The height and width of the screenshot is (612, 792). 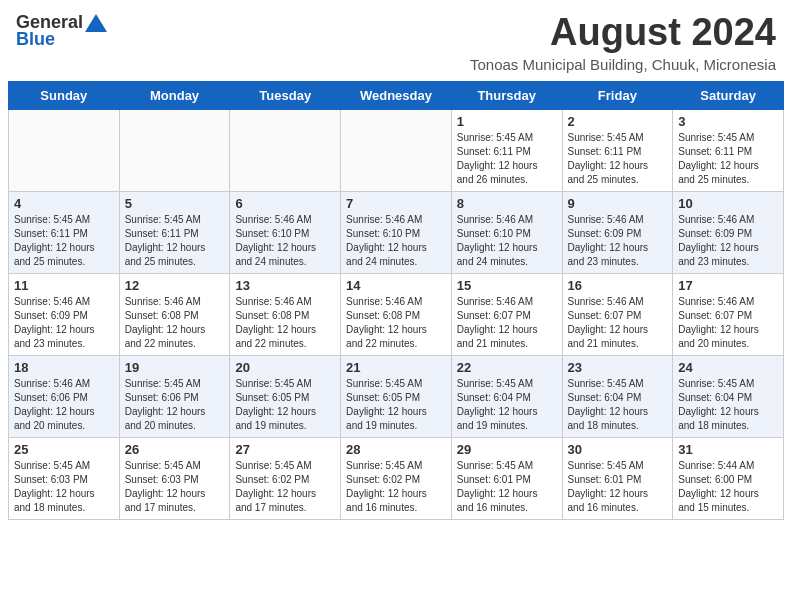 I want to click on calendar-cell: 7Sunrise: 5:46 AMSunset: 6:10 PMDaylight…, so click(x=396, y=232).